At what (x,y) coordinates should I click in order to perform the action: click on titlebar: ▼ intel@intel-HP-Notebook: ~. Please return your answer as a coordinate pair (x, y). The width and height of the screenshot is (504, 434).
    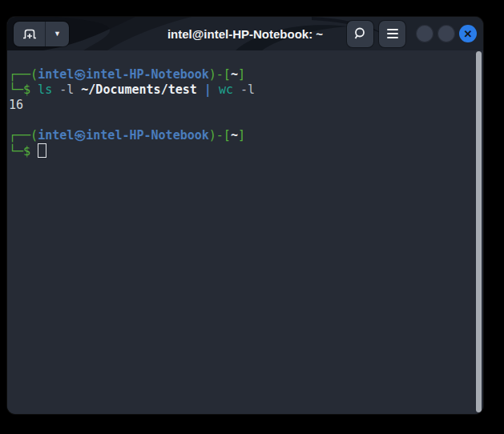
    Looking at the image, I should click on (245, 34).